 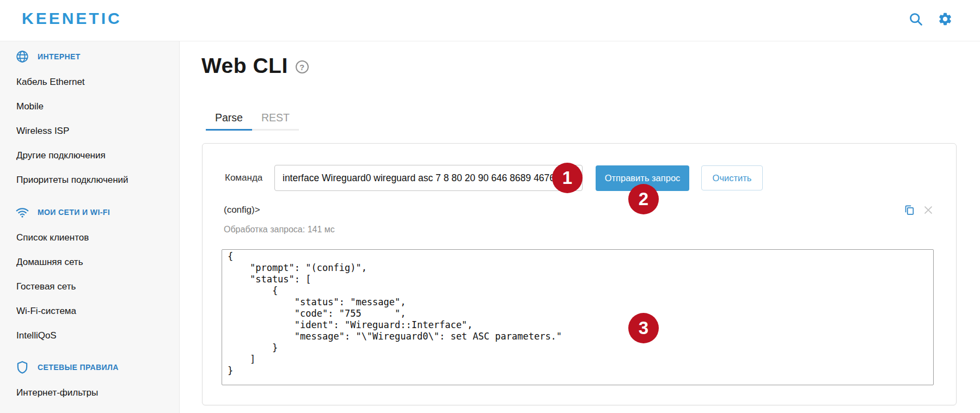 I want to click on annotation-badge-2: 2, so click(x=644, y=199).